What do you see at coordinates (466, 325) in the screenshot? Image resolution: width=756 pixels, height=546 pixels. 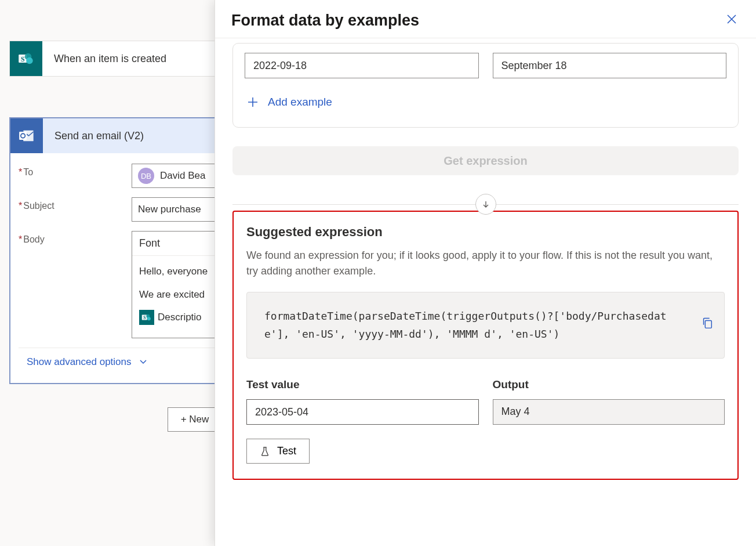 I see `expression-text: formatDateTime(parseDateTime(triggerOutp…` at bounding box center [466, 325].